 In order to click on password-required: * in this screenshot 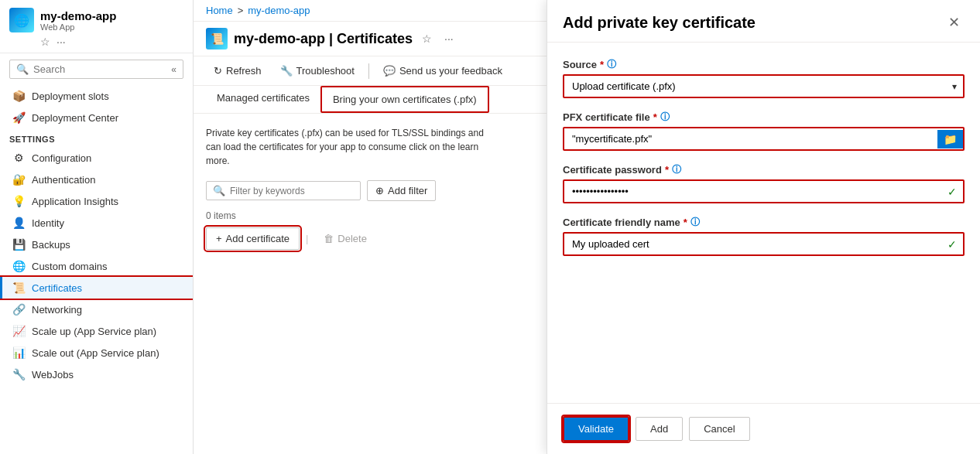, I will do `click(667, 170)`.